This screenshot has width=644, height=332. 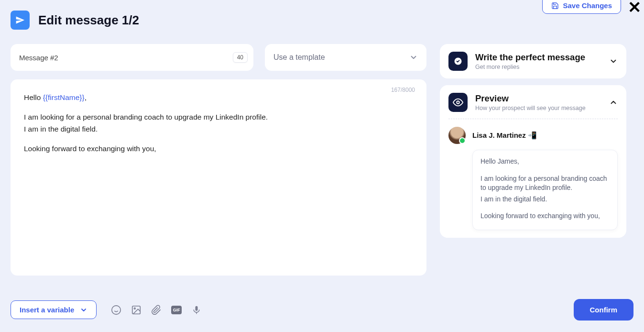 What do you see at coordinates (47, 310) in the screenshot?
I see `insert-variable-label: Insert a variable` at bounding box center [47, 310].